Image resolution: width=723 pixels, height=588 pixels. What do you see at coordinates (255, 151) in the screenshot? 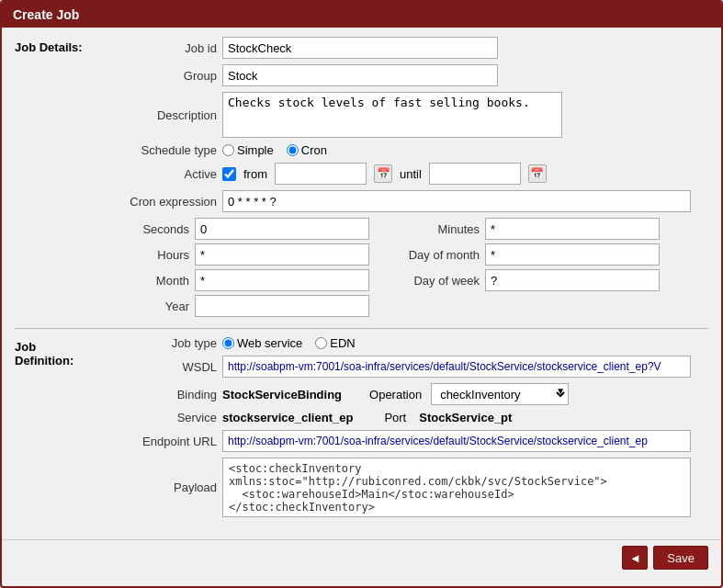
I see `radio-simple-text: Simple` at bounding box center [255, 151].